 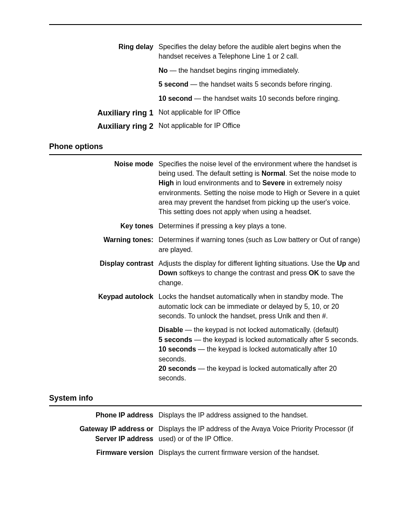 What do you see at coordinates (260, 226) in the screenshot?
I see `body-key-tones: Determines if pressing a key plays a ton…` at bounding box center [260, 226].